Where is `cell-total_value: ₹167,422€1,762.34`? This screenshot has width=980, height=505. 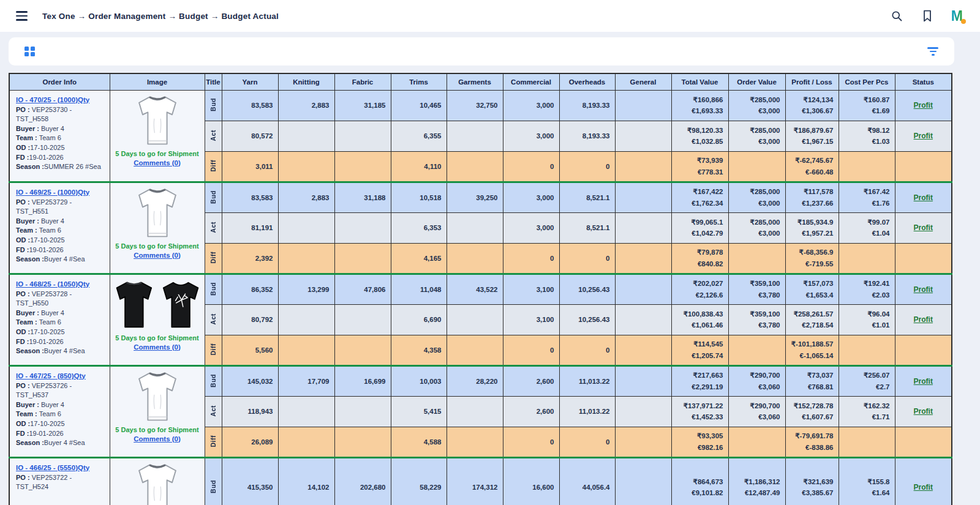
cell-total_value: ₹167,422€1,762.34 is located at coordinates (699, 197).